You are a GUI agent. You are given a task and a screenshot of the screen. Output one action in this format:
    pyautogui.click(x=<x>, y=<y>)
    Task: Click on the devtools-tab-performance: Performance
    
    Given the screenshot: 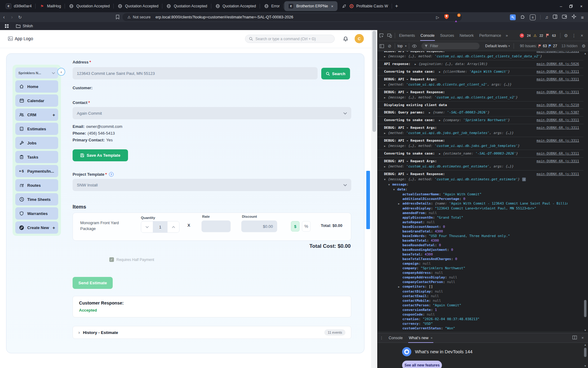 What is the action you would take?
    pyautogui.click(x=490, y=36)
    